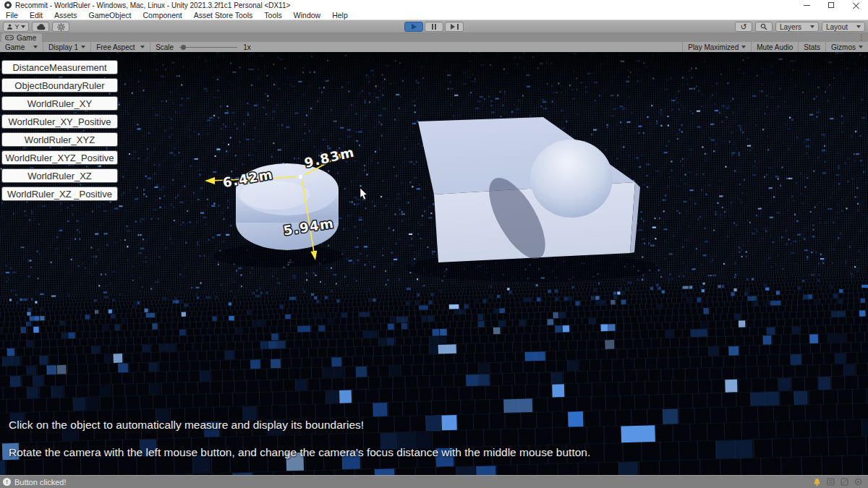  What do you see at coordinates (116, 48) in the screenshot?
I see `aspect-label: Free Aspect` at bounding box center [116, 48].